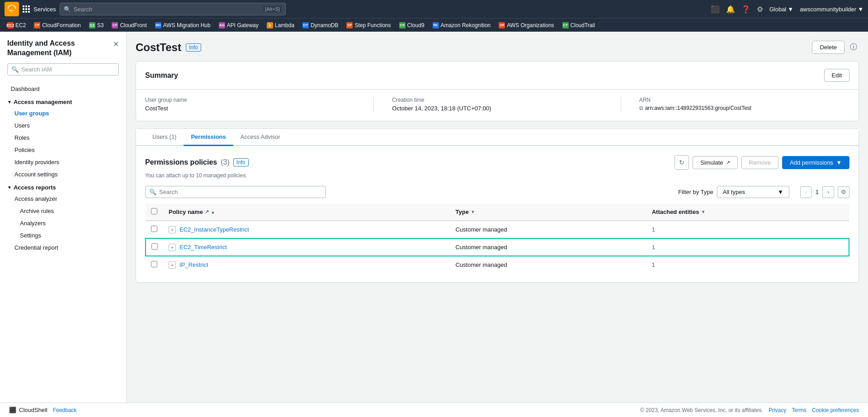 The width and height of the screenshot is (868, 417). Describe the element at coordinates (816, 163) in the screenshot. I see `add-permissions-button: Add permissions ▼` at that location.